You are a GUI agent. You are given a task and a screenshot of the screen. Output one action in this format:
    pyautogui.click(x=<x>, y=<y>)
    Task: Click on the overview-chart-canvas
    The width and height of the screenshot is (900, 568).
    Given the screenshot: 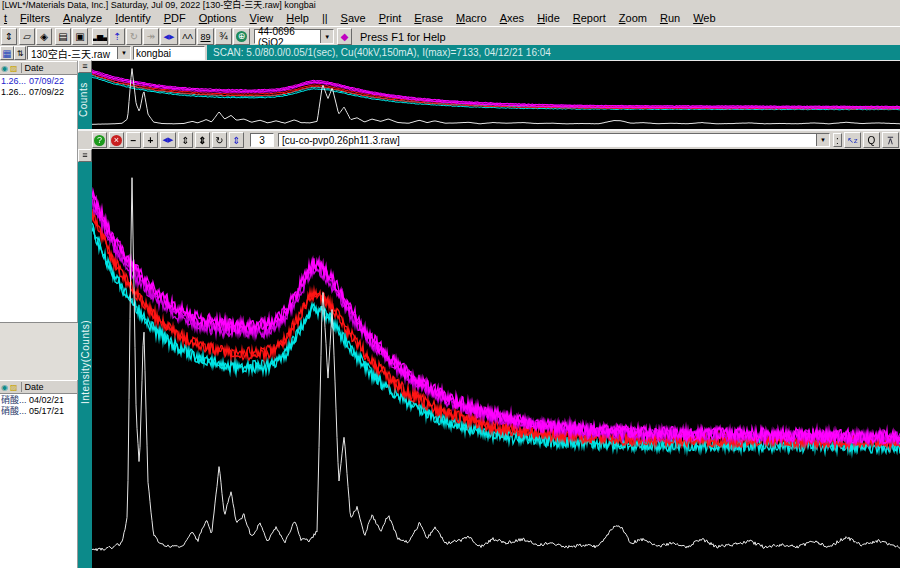 What is the action you would take?
    pyautogui.click(x=496, y=95)
    